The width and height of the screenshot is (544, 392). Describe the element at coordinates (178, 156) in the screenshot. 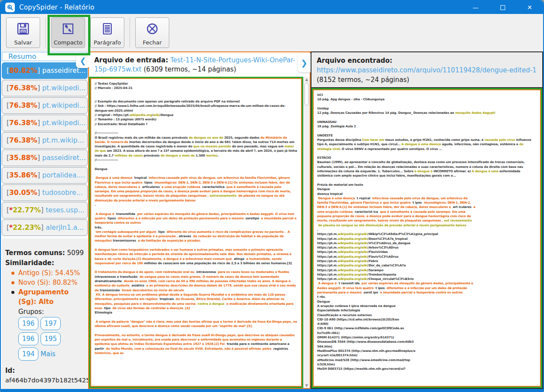

I see `matched-text-segment: de dengue e mais de` at that location.